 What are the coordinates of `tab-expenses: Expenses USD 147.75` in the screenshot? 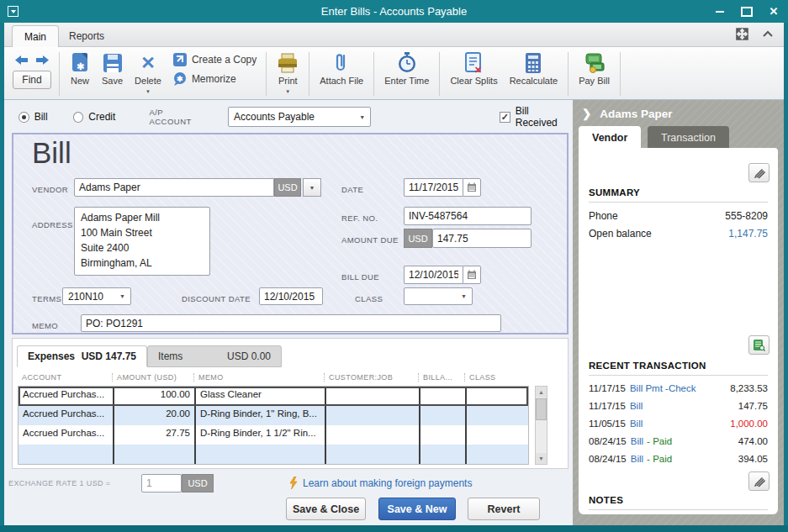 It's located at (82, 356).